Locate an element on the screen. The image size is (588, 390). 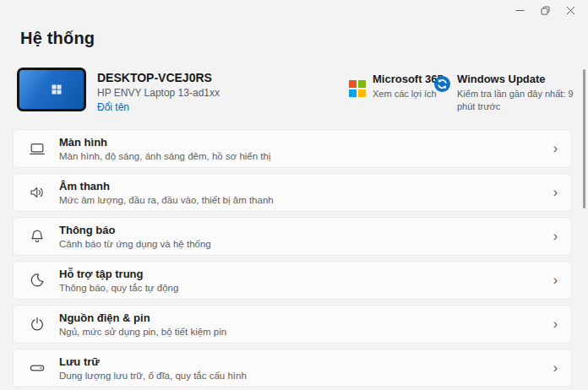
sound-icon is located at coordinates (37, 192).